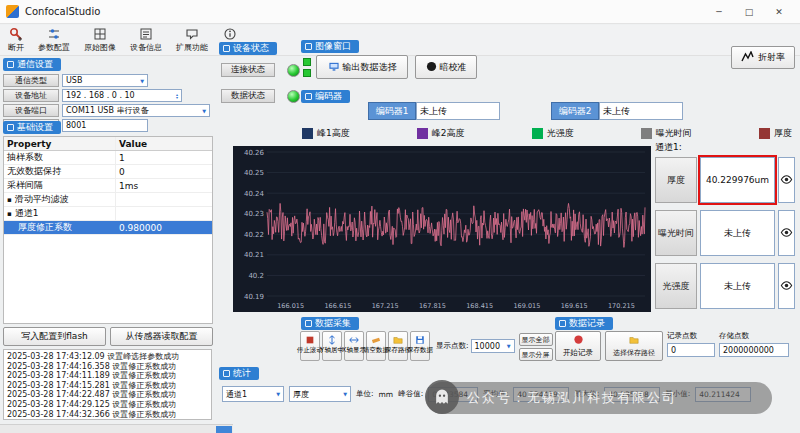  I want to click on device-status-row: 连接状态, so click(260, 70).